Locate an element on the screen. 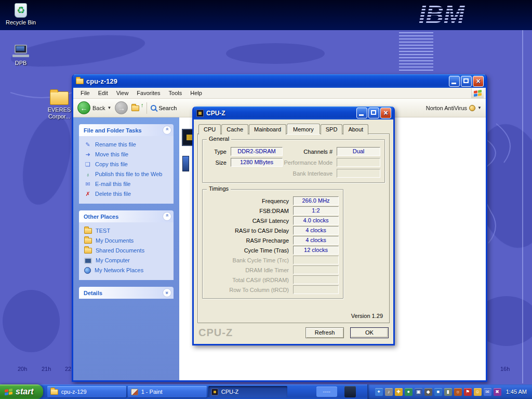  taskbar-task: CPU-Z is located at coordinates (248, 392).